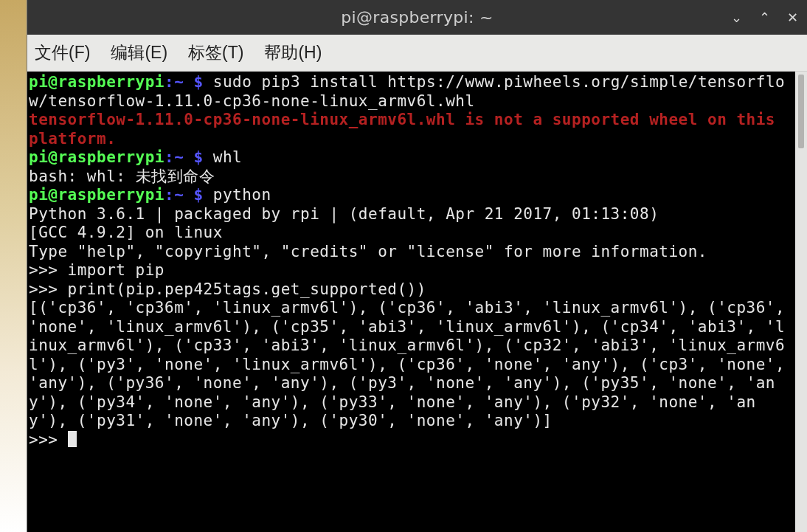 The height and width of the screenshot is (532, 807). I want to click on menubar: 文件(F) 编辑(E) 标签(T) 帮助(H), so click(418, 53).